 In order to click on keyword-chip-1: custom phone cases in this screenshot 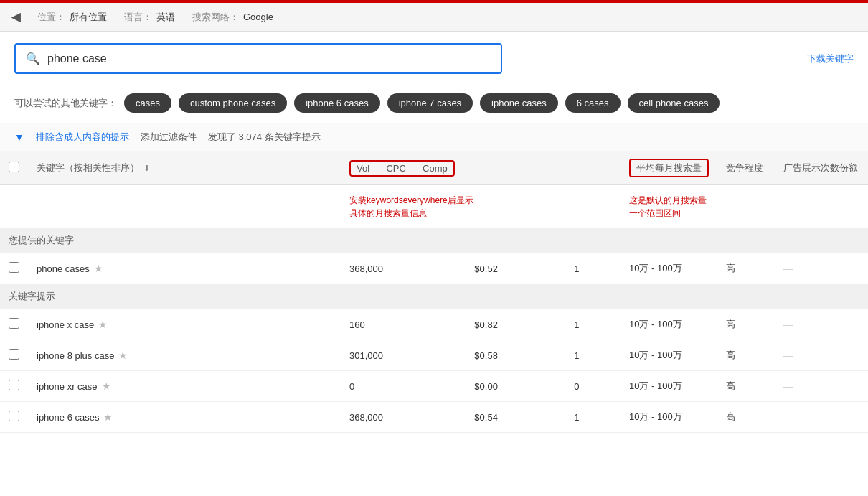, I will do `click(232, 103)`.